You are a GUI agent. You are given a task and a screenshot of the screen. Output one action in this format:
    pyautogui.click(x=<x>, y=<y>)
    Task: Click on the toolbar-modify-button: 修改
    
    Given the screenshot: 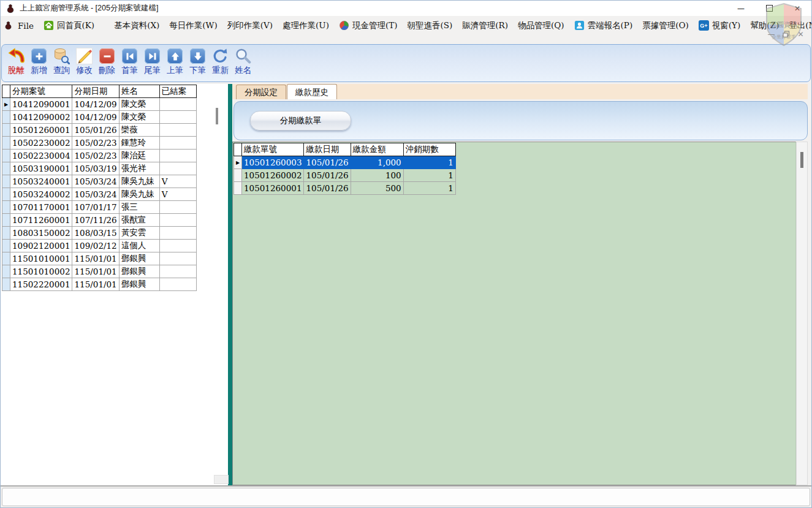 What is the action you would take?
    pyautogui.click(x=85, y=62)
    